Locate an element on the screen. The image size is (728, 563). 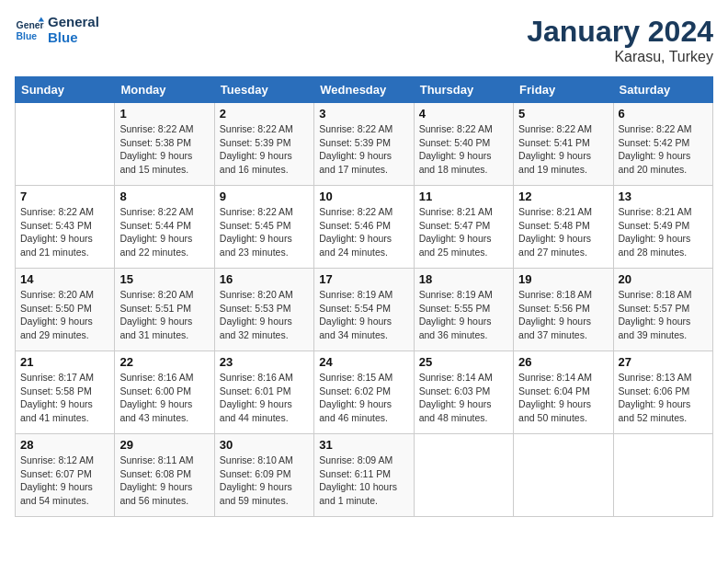
calendar-cell: 29Sunrise: 8:11 AM Sunset: 6:08 PM Dayli… is located at coordinates (165, 476).